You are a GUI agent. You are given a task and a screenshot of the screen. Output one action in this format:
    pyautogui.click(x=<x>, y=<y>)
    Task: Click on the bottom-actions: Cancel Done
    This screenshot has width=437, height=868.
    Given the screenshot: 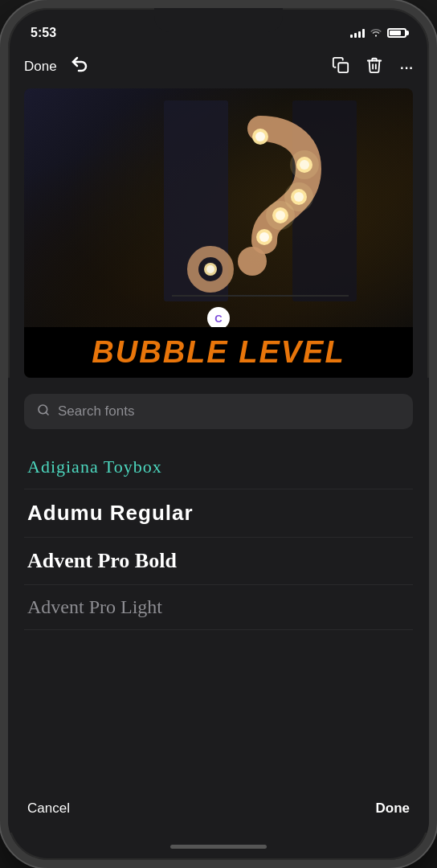 What is the action you would take?
    pyautogui.click(x=218, y=810)
    